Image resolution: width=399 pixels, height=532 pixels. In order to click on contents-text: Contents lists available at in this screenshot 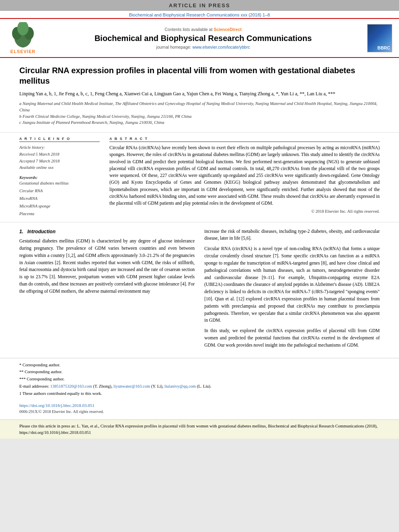, I will do `click(188, 29)`.